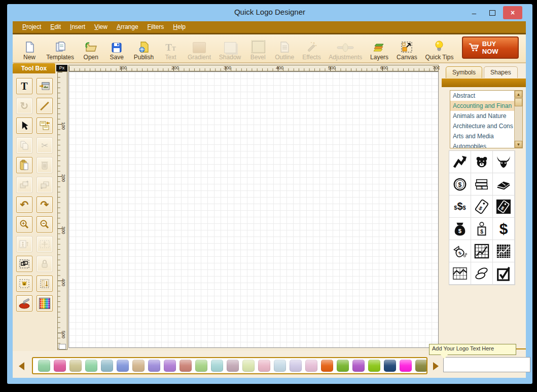 The image size is (537, 392). What do you see at coordinates (91, 51) in the screenshot?
I see `toolbar-open-button: Open` at bounding box center [91, 51].